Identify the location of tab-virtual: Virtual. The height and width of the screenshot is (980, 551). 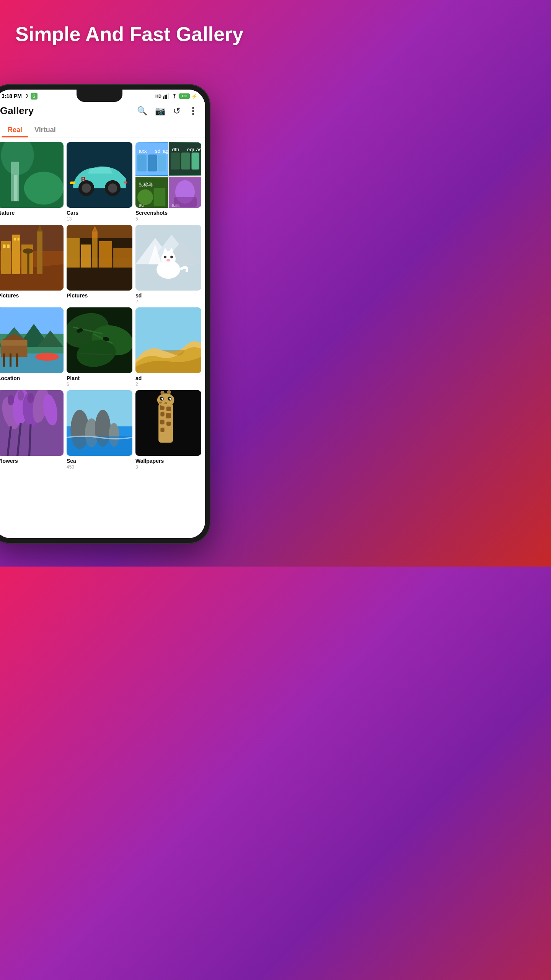
(45, 130).